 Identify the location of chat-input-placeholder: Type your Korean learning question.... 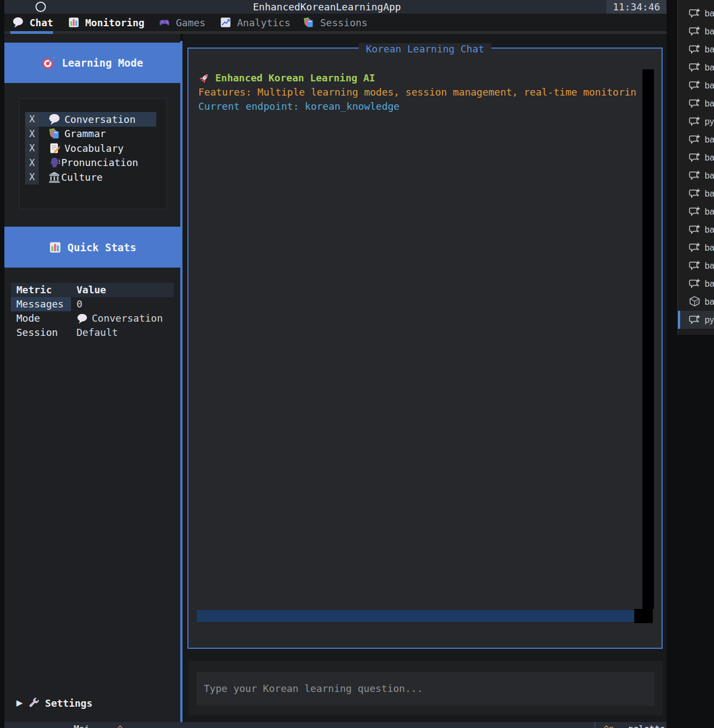
(314, 689).